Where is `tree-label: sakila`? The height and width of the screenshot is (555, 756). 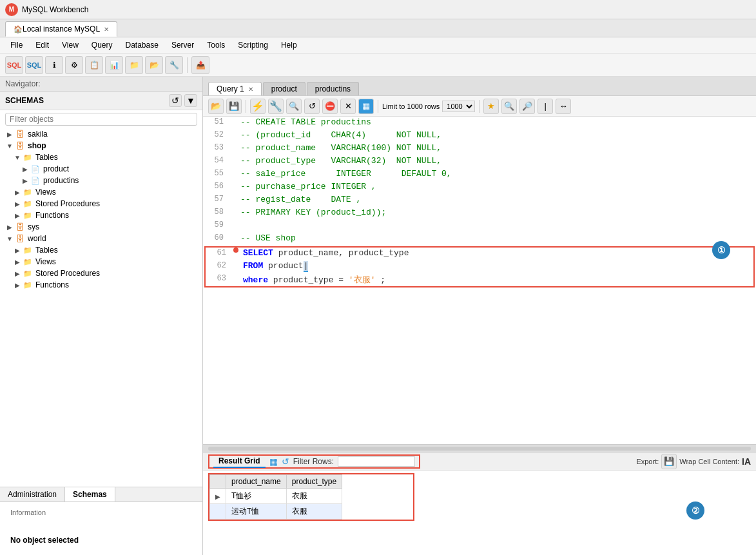
tree-label: sakila is located at coordinates (37, 134).